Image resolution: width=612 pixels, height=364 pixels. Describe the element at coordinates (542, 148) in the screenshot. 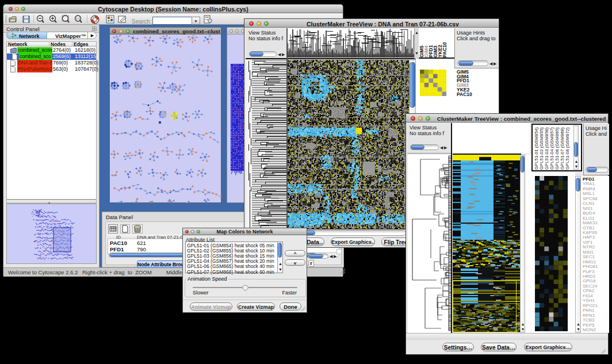

I see `svg-text: GPL51-02 (GSM855)` at that location.